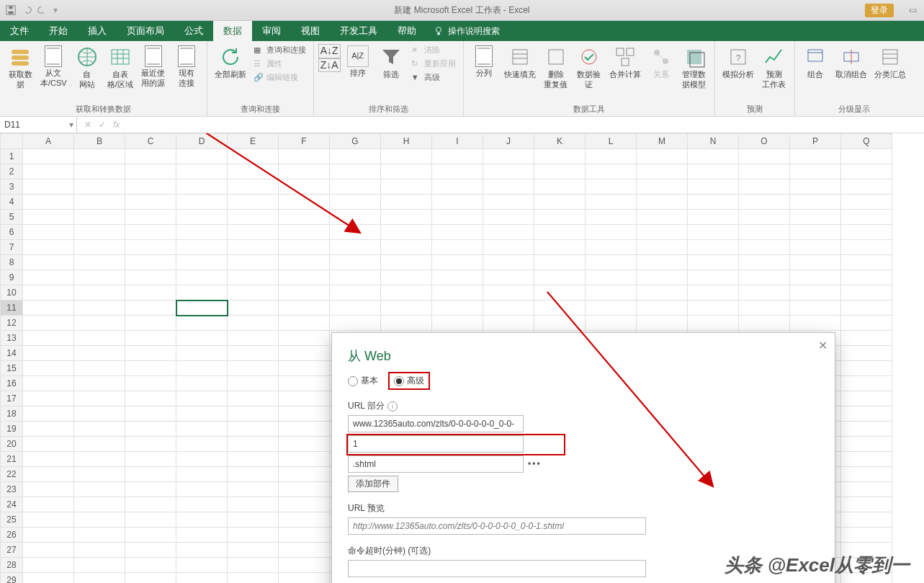 The image size is (924, 583). I want to click on text-to-columns-button: 分列, so click(484, 62).